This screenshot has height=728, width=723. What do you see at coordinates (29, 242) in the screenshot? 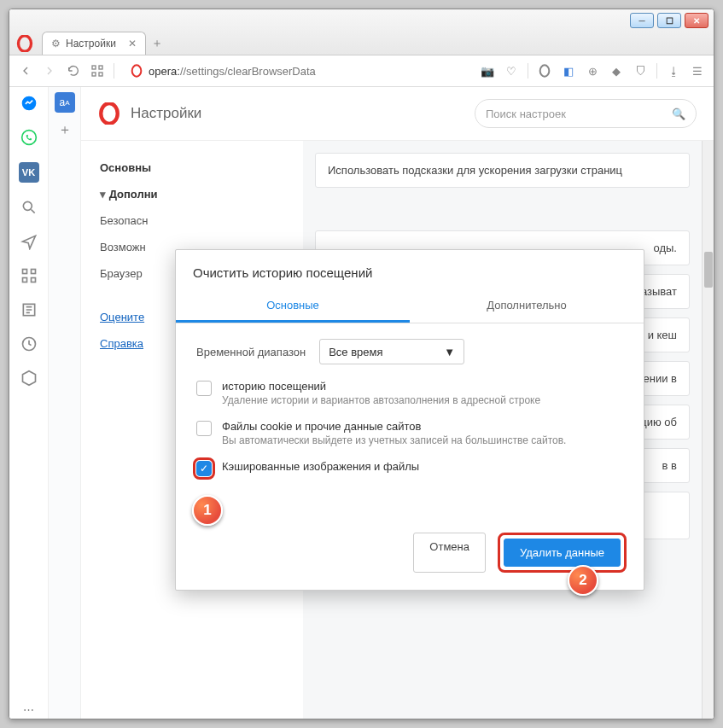
I see `flow-icon` at bounding box center [29, 242].